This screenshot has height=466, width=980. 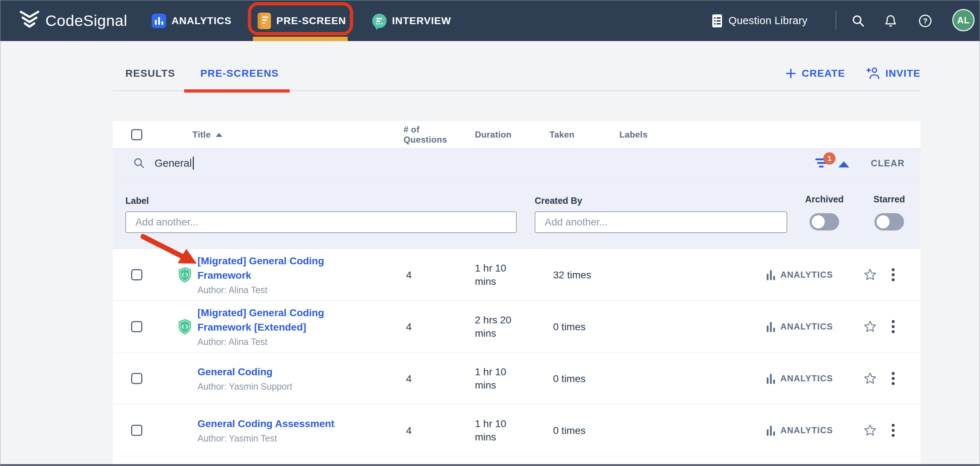 I want to click on column-taken: Taken, so click(x=562, y=135).